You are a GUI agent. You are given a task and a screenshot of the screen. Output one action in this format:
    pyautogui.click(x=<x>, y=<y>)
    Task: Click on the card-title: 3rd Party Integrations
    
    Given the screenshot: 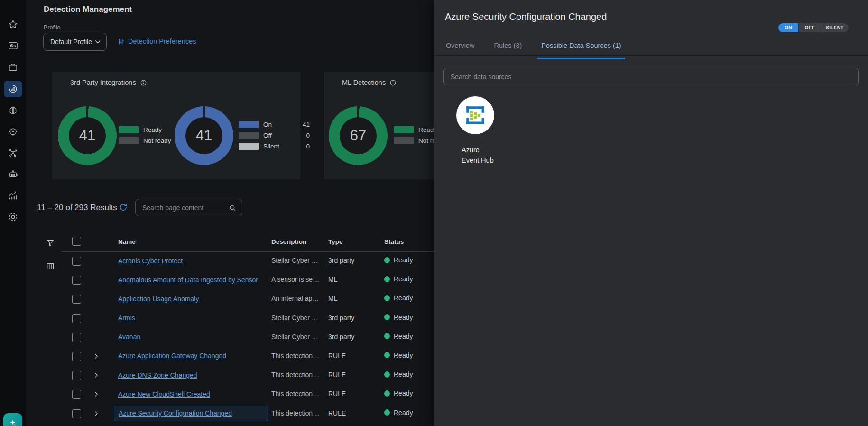 What is the action you would take?
    pyautogui.click(x=103, y=83)
    